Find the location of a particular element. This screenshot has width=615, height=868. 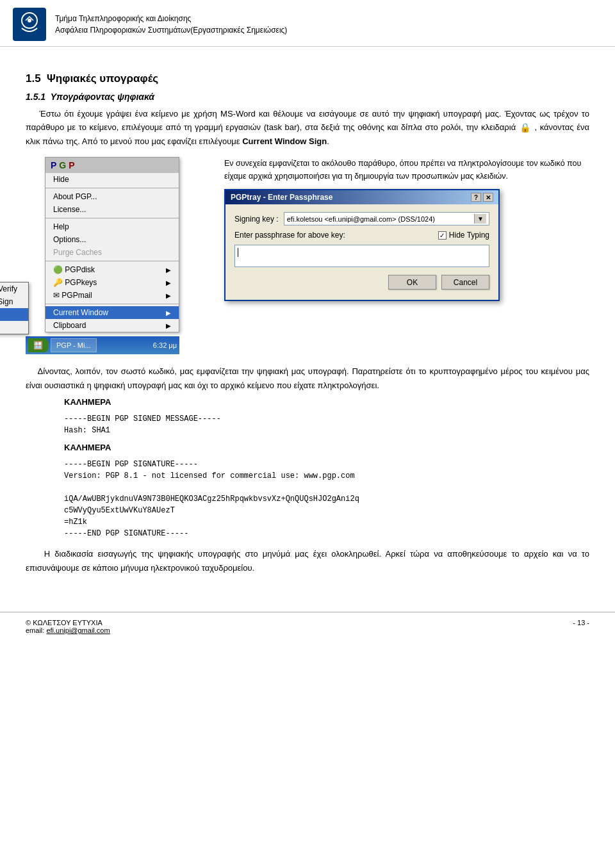

cancel-button: Cancel is located at coordinates (465, 282).